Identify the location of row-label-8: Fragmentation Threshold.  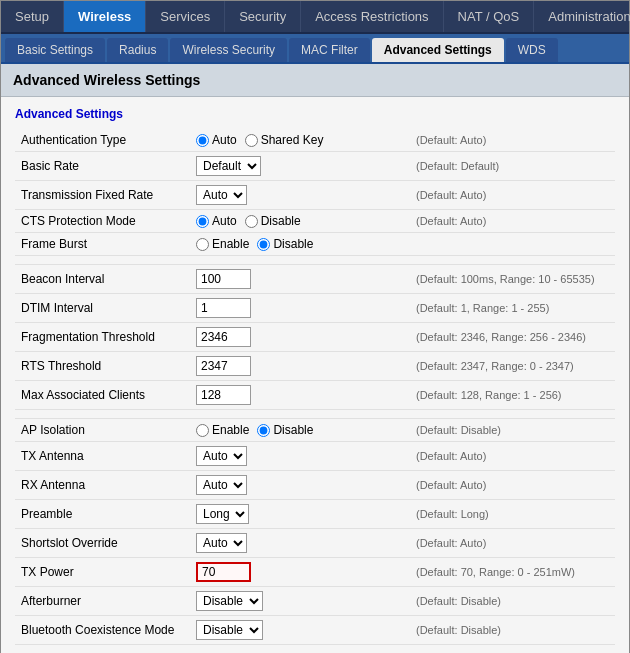
(102, 338).